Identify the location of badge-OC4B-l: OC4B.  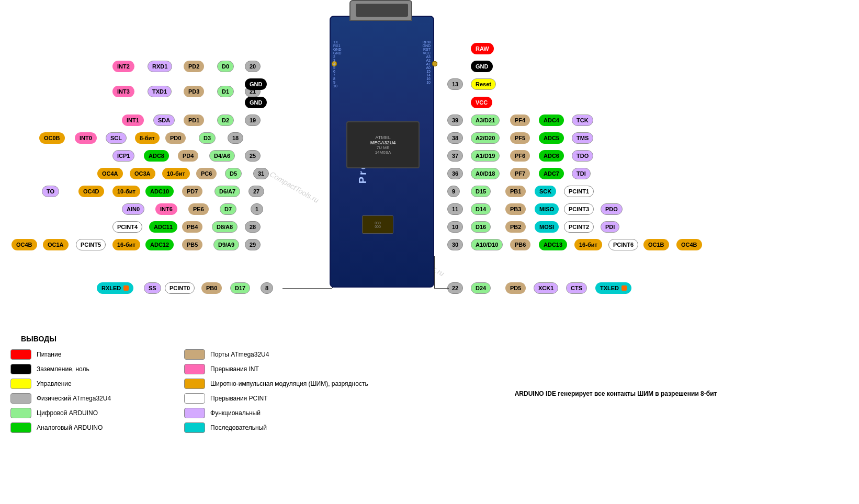
(24, 245).